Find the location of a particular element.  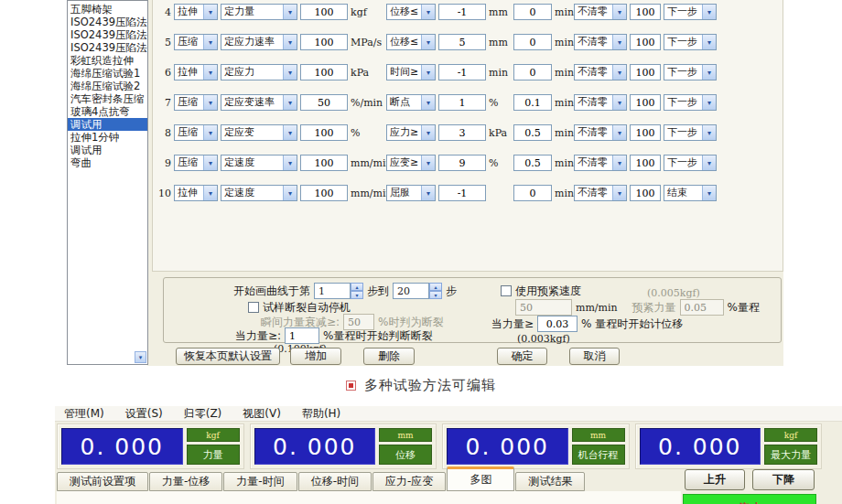

tab: 位移-时间 is located at coordinates (335, 481).